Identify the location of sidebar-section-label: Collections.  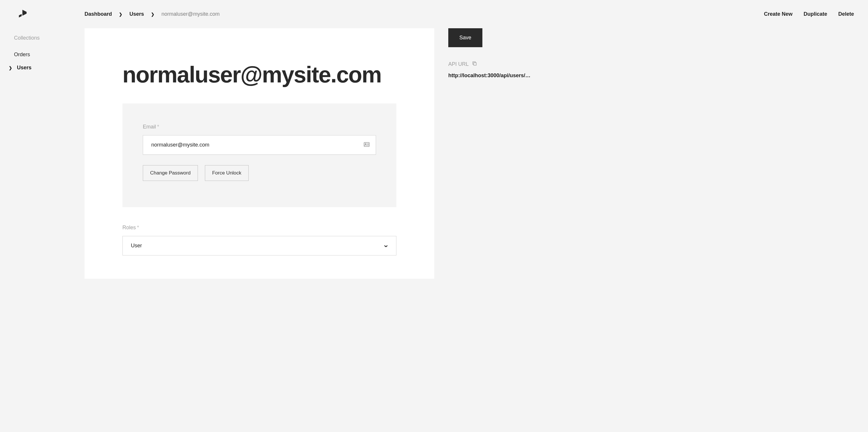
(42, 38).